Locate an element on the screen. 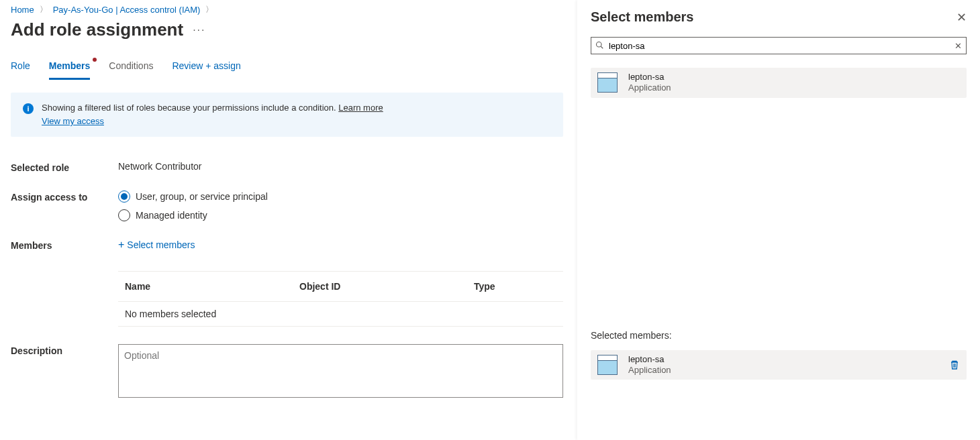 The width and height of the screenshot is (980, 440). search-results: lepton-sa Application is located at coordinates (779, 83).